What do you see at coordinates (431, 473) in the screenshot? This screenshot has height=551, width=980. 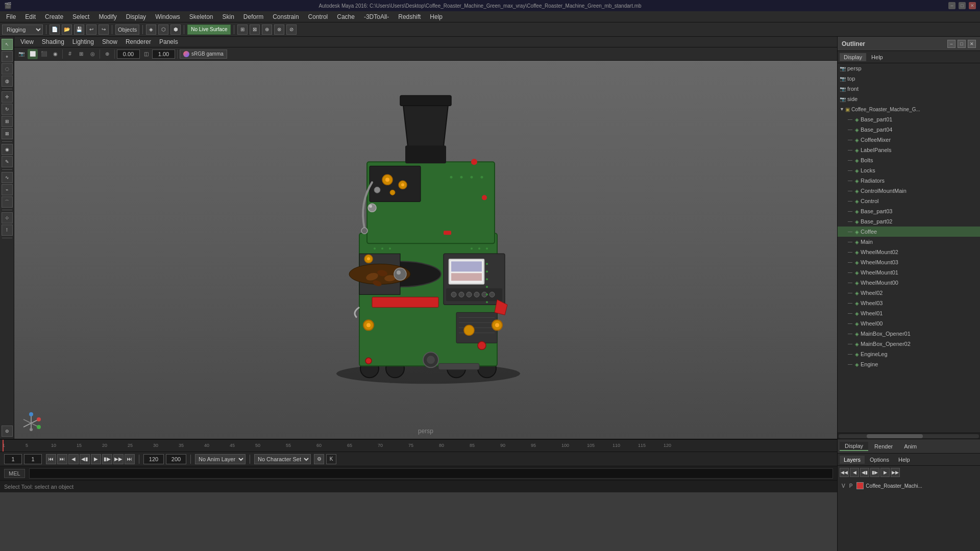 I see `mel-input` at bounding box center [431, 473].